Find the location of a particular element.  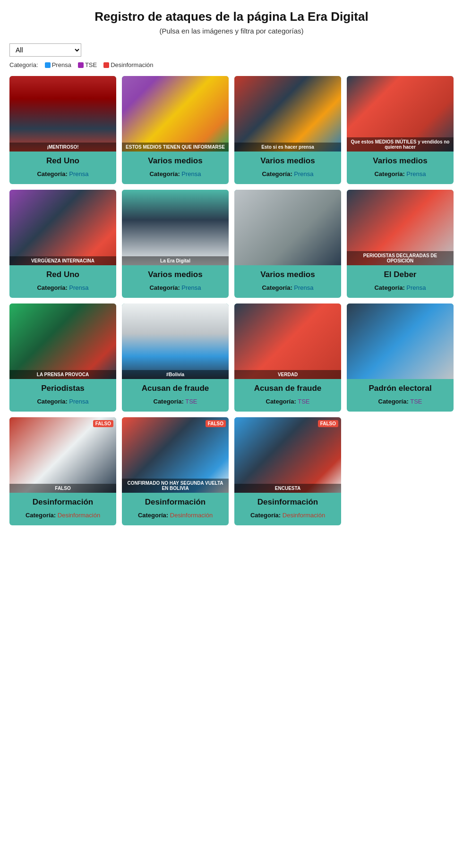

card-5: VERGÜENZA INTERNACINARed UnoCategoría: P… is located at coordinates (63, 244).